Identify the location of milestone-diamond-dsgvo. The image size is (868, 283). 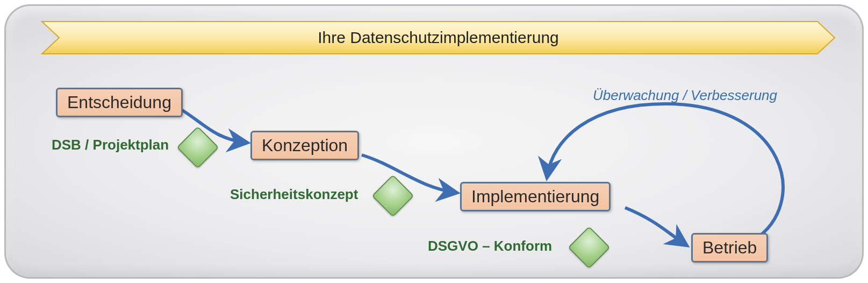
(588, 246).